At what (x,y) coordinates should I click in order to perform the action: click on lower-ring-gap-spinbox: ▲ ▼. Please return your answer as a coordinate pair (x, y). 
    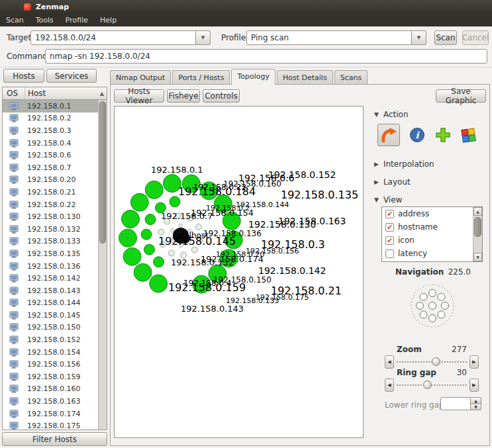
    Looking at the image, I should click on (461, 404).